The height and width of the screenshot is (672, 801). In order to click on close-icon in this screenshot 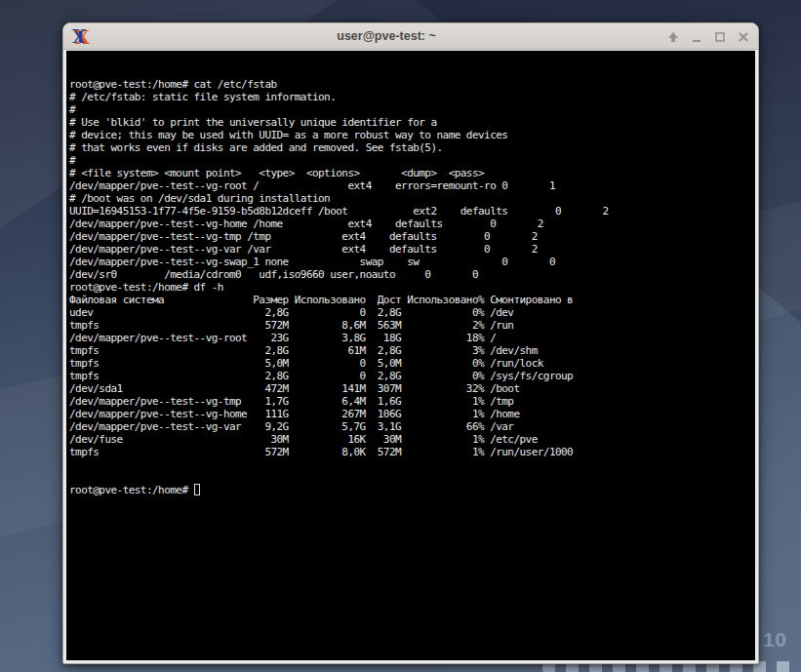, I will do `click(743, 37)`.